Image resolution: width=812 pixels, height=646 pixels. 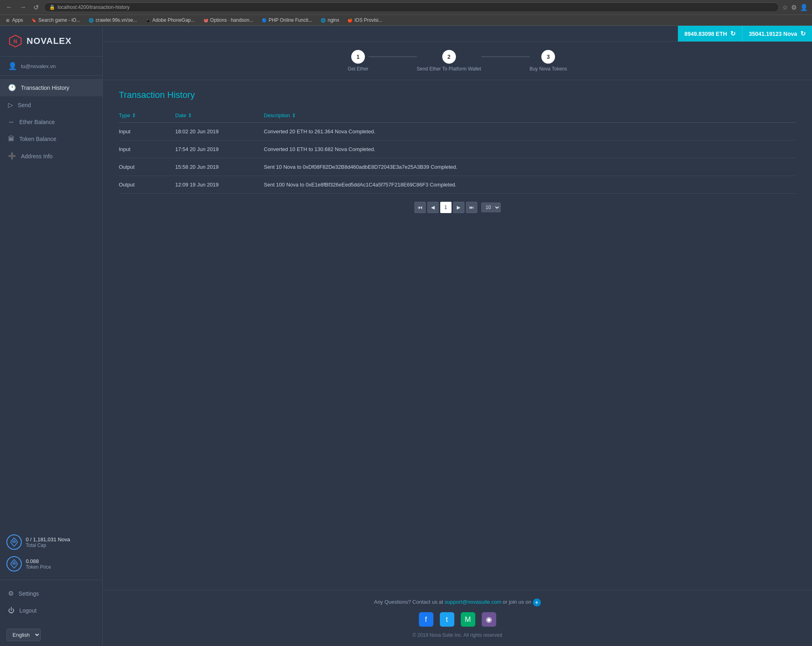 What do you see at coordinates (51, 88) in the screenshot?
I see `sidebar-item-transaction-history: 🕐 Transaction History` at bounding box center [51, 88].